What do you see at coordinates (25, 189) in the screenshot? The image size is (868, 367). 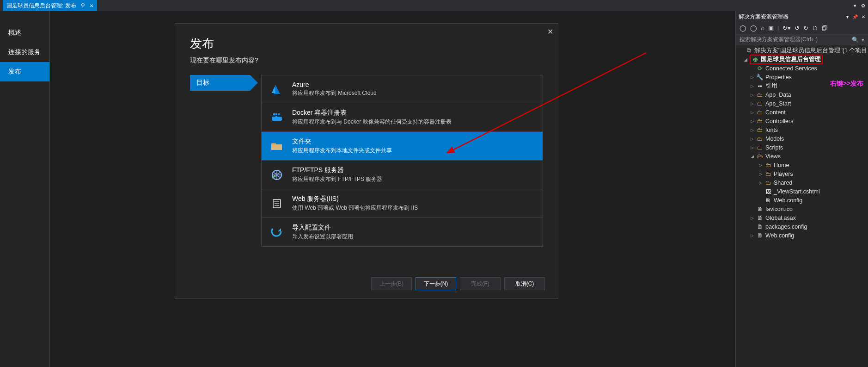 I see `publish-left-nav: 概述 连接的服务 发布` at bounding box center [25, 189].